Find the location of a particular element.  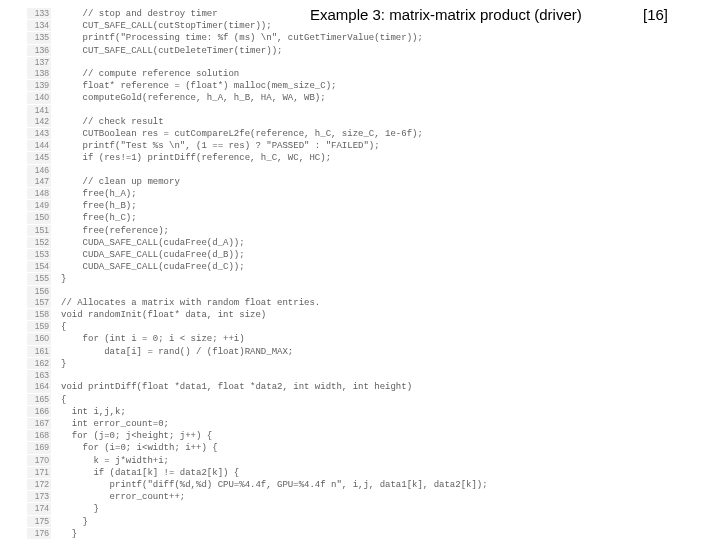

code-text: CUT_SAFE_CALL(cutDeleteTimer(timer)); is located at coordinates (172, 52).